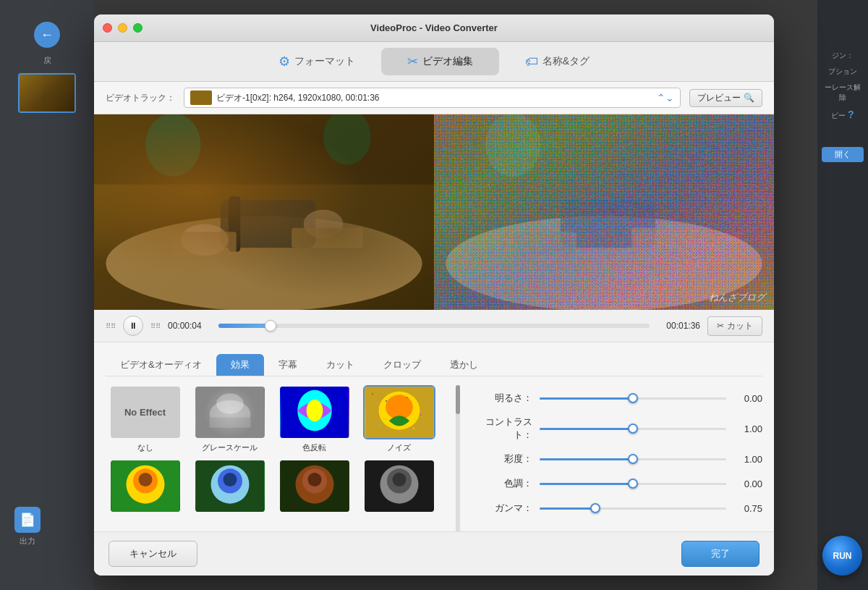 Image resolution: width=868 pixels, height=590 pixels. What do you see at coordinates (399, 486) in the screenshot?
I see `flower-bw-thumb` at bounding box center [399, 486].